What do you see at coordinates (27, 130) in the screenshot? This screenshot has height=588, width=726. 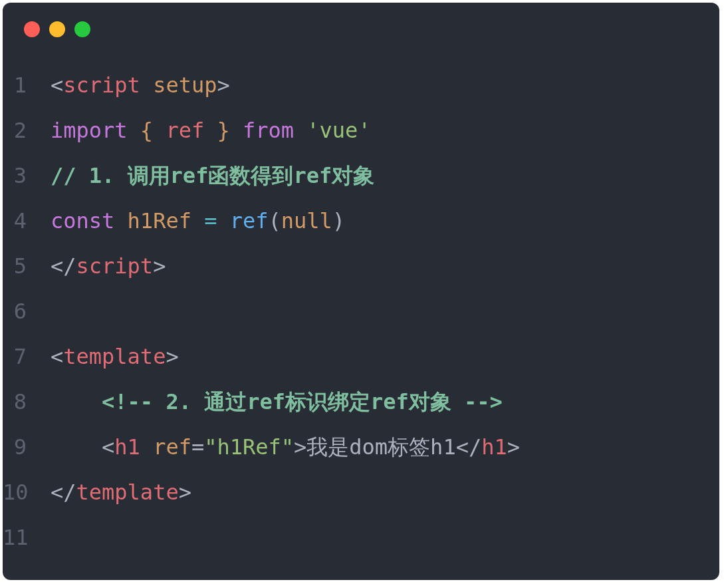 I see `line-number: 2` at bounding box center [27, 130].